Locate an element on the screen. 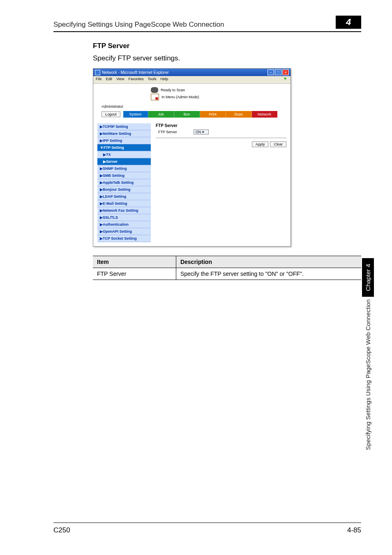  section-lead: Specify FTP server settings. is located at coordinates (227, 58).